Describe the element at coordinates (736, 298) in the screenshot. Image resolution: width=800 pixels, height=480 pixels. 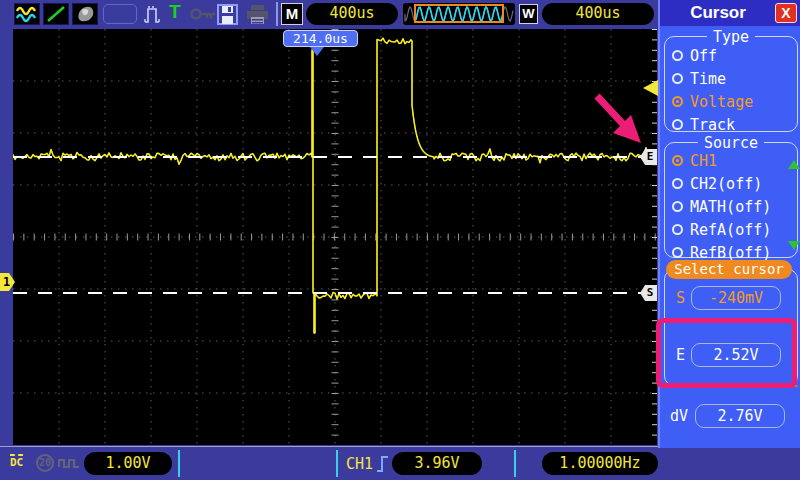
I see `cursor-s-value: -240mV` at that location.